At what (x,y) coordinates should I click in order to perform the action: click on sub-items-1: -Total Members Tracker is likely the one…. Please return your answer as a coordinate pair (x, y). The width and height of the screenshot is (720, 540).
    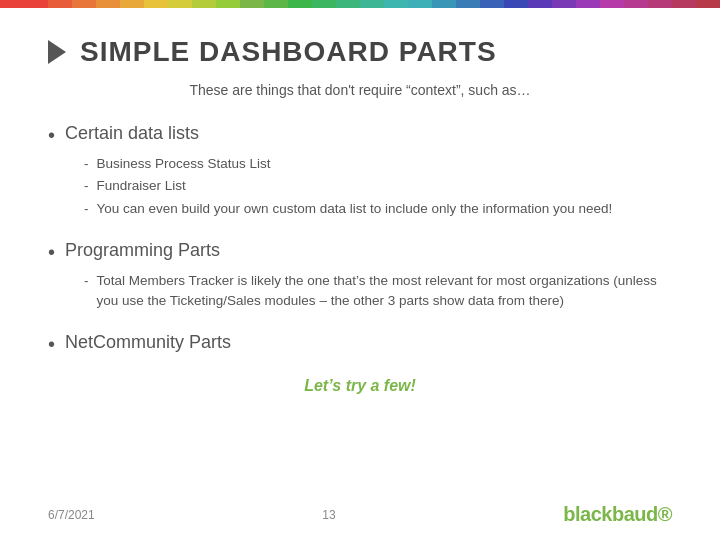
    Looking at the image, I should click on (360, 292).